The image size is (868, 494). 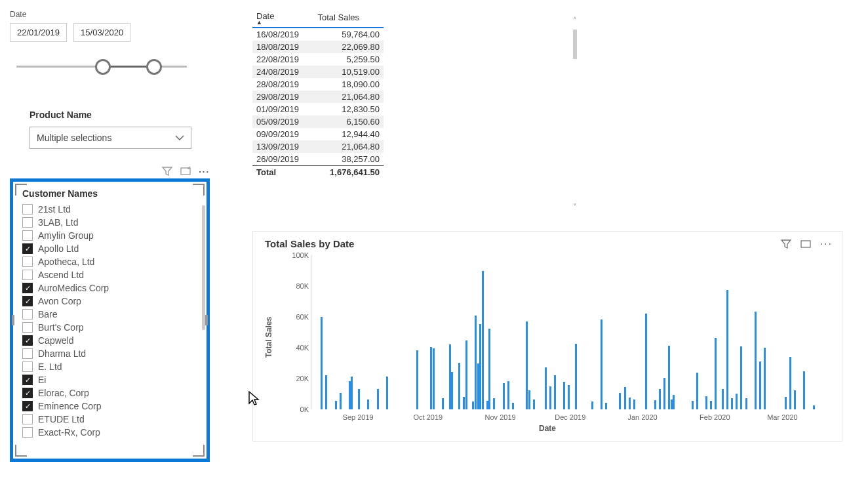 I want to click on date-from-input: 22/01/2019, so click(x=38, y=33).